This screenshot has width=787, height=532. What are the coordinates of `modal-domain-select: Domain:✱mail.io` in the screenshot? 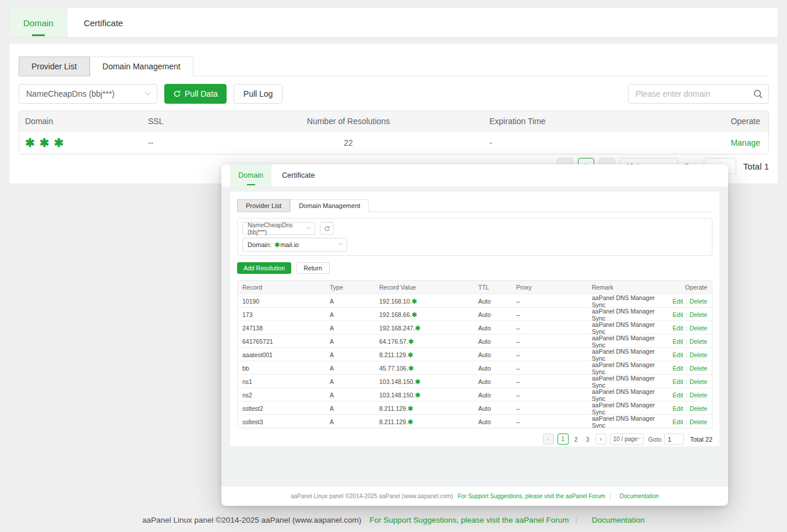 It's located at (295, 245).